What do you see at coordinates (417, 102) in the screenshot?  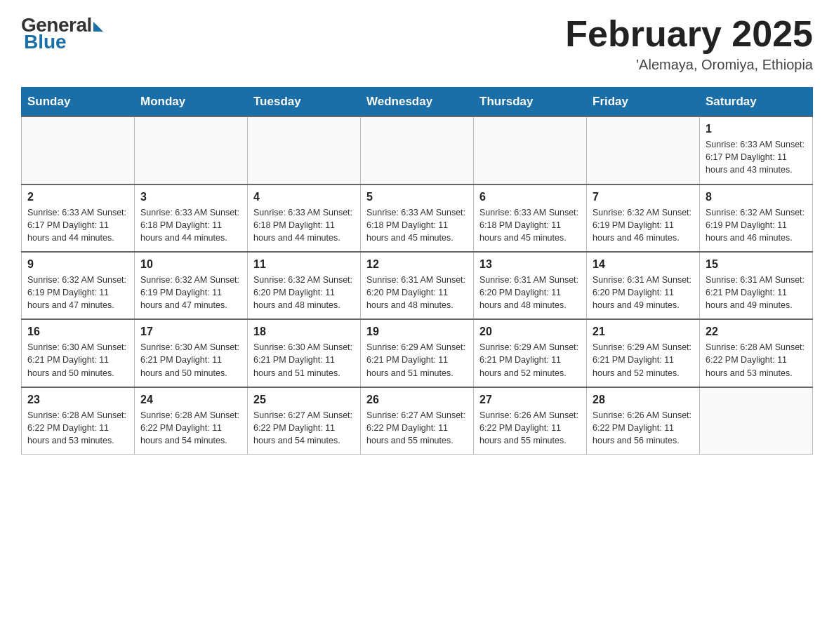 I see `col-header-wednesday: Wednesday` at bounding box center [417, 102].